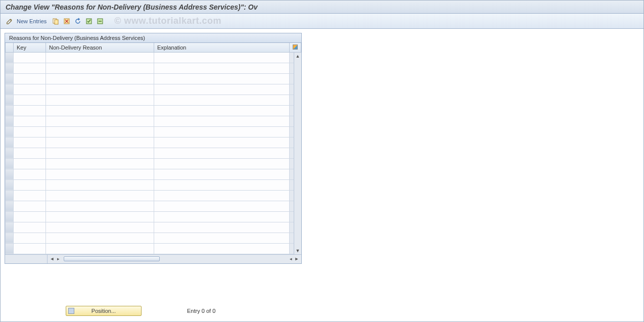  I want to click on column-header-reason: Non-Delivery Reason, so click(100, 48).